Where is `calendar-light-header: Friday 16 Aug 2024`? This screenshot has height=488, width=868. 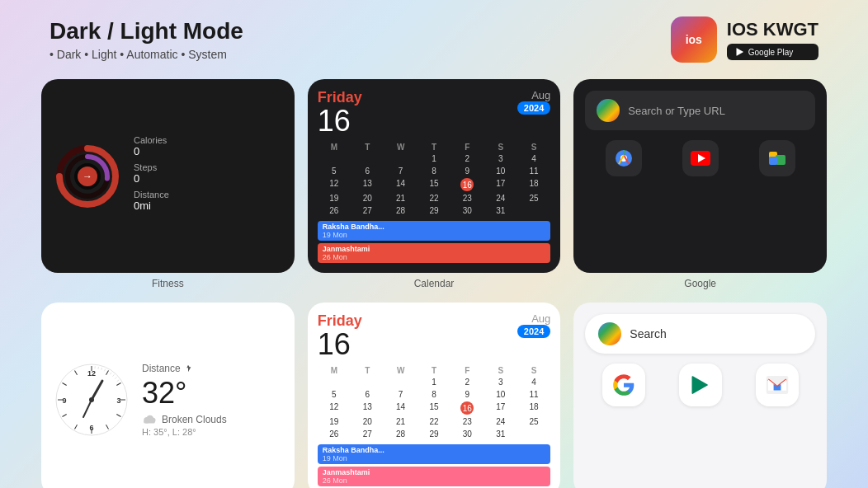 calendar-light-header: Friday 16 Aug 2024 is located at coordinates (434, 336).